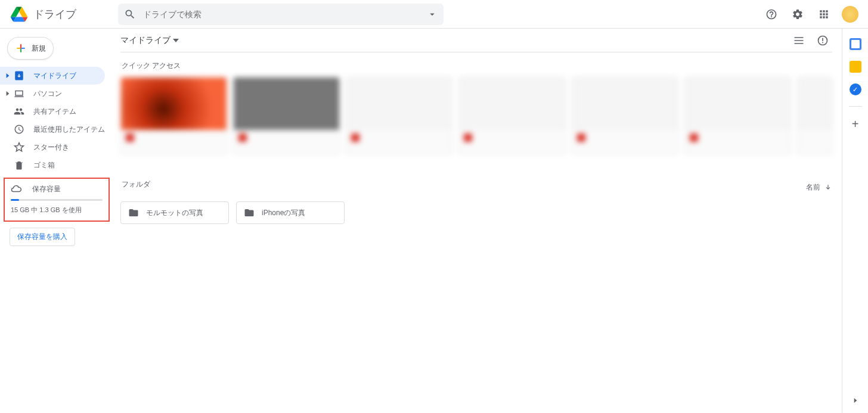 This screenshot has width=868, height=413. I want to click on buy-storage-button: 保存容量を購入, so click(42, 237).